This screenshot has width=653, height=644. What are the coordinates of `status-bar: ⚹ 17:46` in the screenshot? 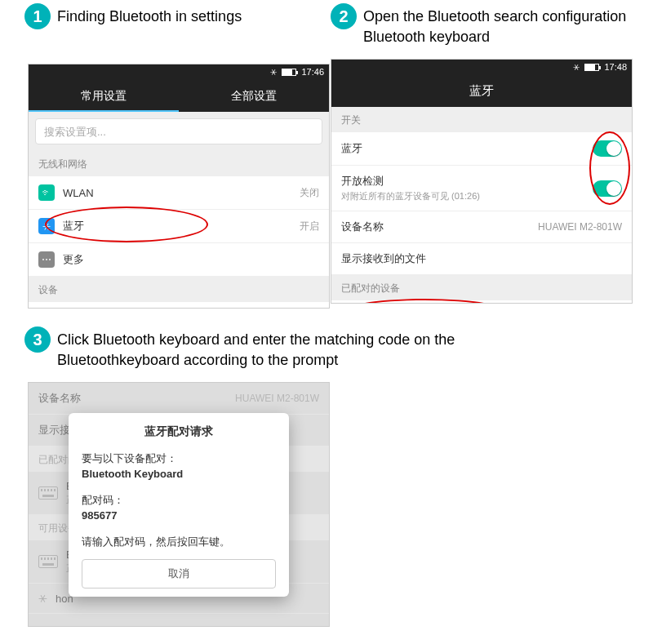 It's located at (179, 72).